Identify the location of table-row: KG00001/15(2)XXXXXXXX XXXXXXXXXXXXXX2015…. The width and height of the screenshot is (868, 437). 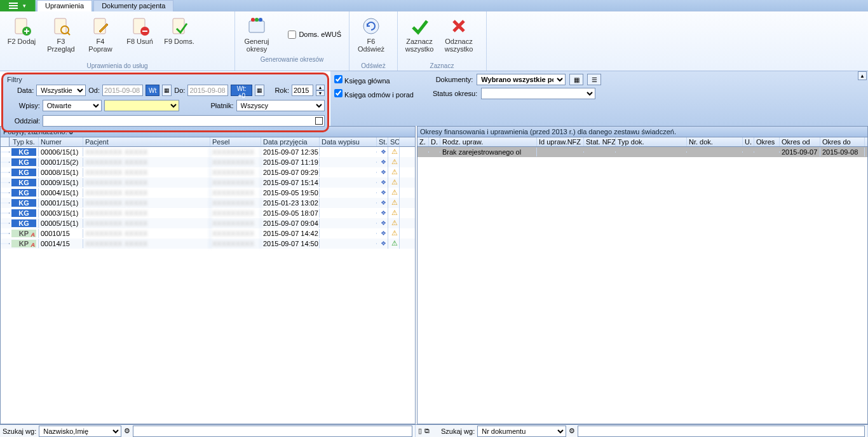
(208, 162).